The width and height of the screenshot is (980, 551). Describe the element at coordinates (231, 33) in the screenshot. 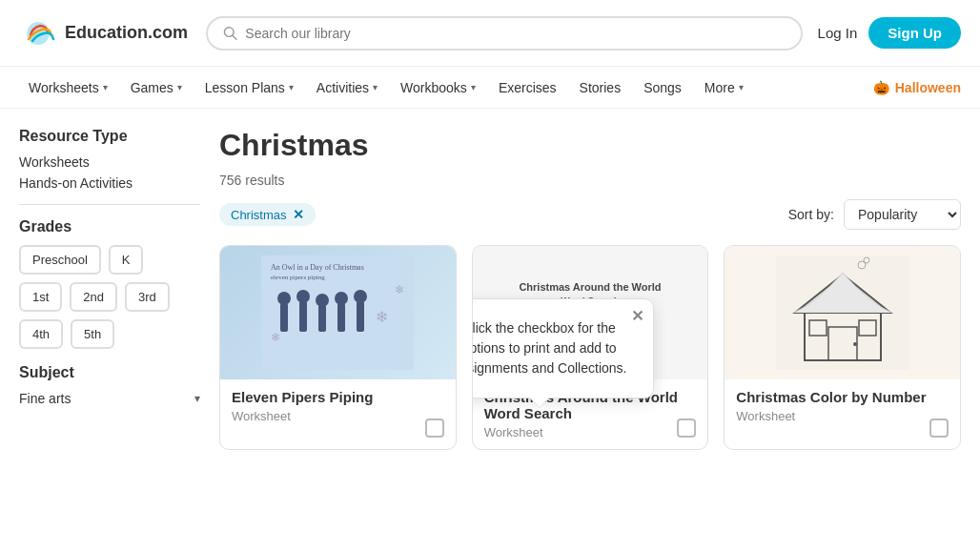

I see `search-icon` at that location.